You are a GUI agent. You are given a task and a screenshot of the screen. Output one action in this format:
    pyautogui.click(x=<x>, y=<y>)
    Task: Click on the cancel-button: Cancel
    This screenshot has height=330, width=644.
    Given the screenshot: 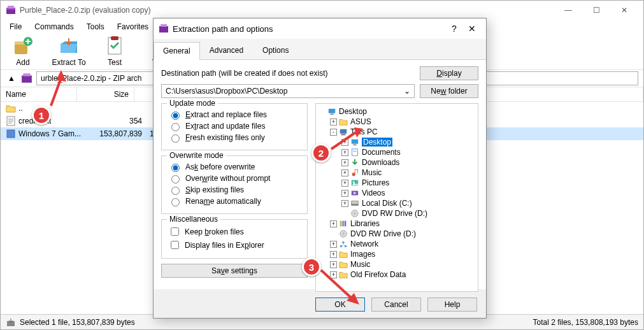 What is the action you would take?
    pyautogui.click(x=396, y=305)
    